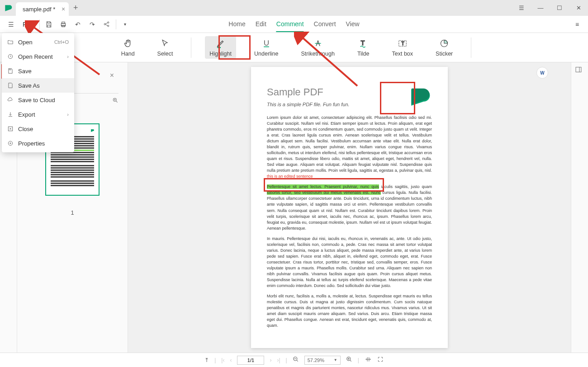  Describe the element at coordinates (35, 57) in the screenshot. I see `menu-label: Open Recent` at that location.